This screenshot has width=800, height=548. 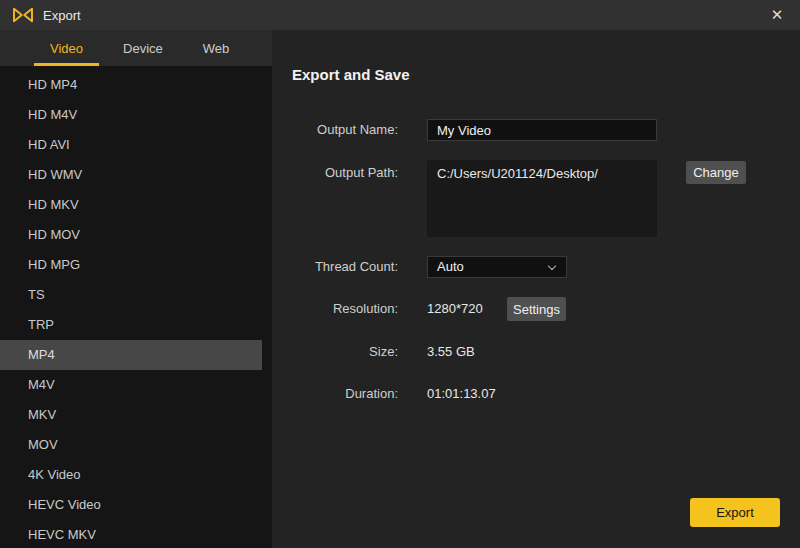 What do you see at coordinates (143, 48) in the screenshot?
I see `tab-device: Device` at bounding box center [143, 48].